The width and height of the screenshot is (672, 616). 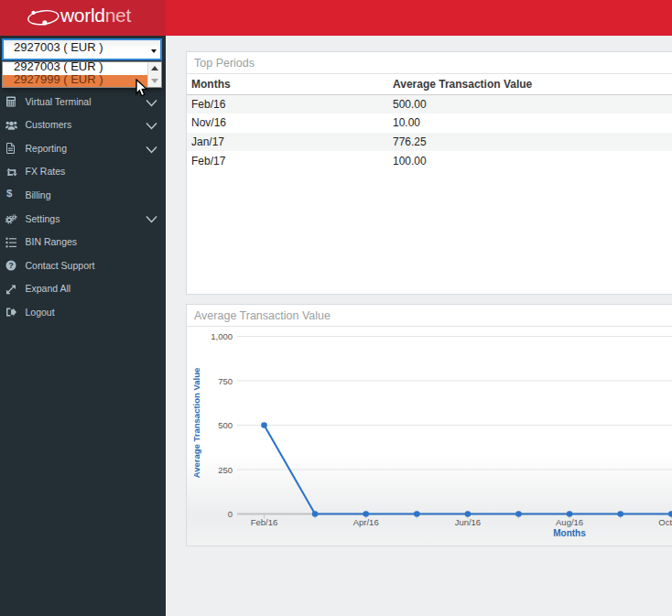 I want to click on svg-text: 750, so click(x=225, y=381).